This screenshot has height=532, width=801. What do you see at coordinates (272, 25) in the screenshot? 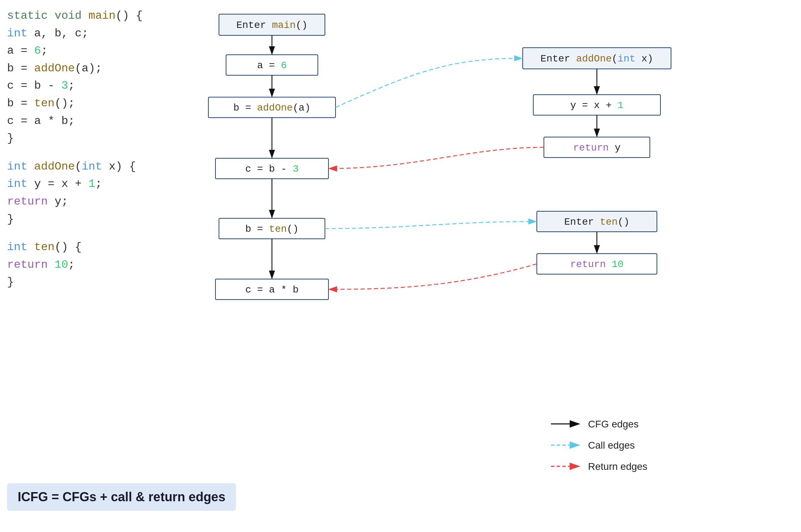
I see `svg-text: Enter main()` at bounding box center [272, 25].